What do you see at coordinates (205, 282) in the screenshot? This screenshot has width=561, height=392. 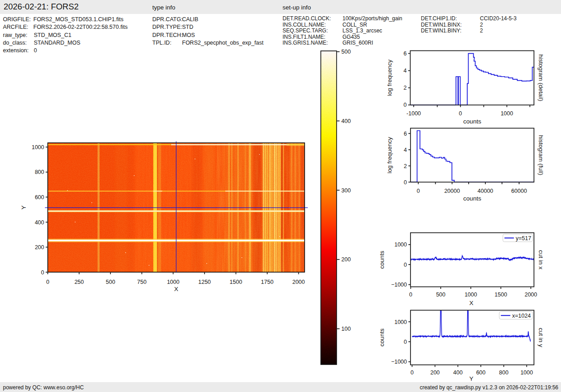 I see `svg-text: 1250` at bounding box center [205, 282].